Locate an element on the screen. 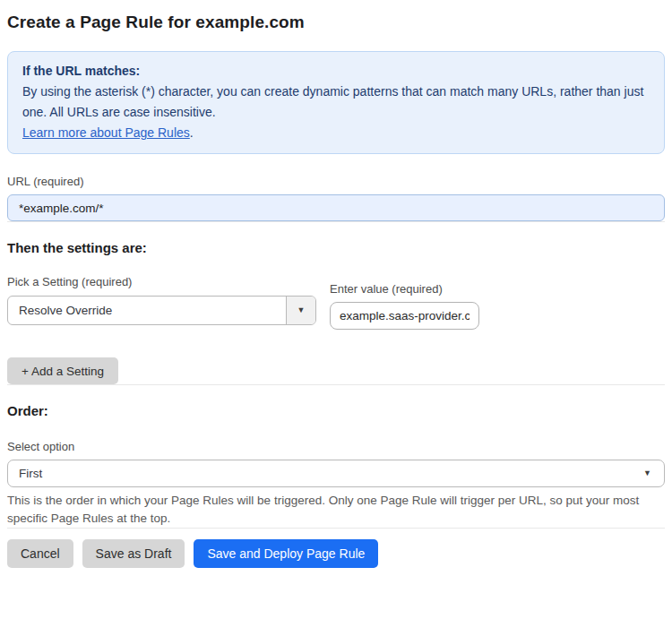  order-help-text: This is the order in which your Page Rul… is located at coordinates (336, 510).